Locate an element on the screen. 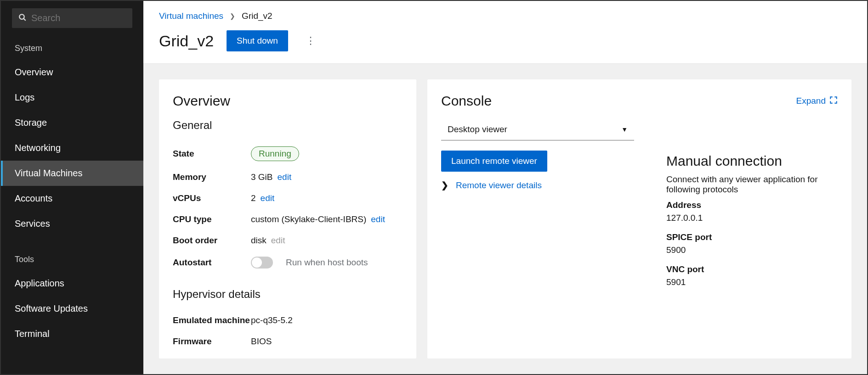 This screenshot has width=868, height=375. nav-section-system: System is located at coordinates (72, 49).